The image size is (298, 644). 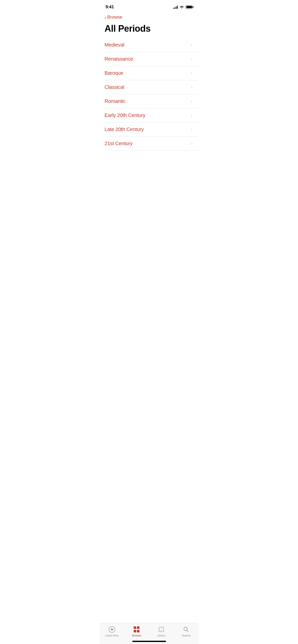 What do you see at coordinates (152, 130) in the screenshot?
I see `list-item: Late 20th Century ›` at bounding box center [152, 130].